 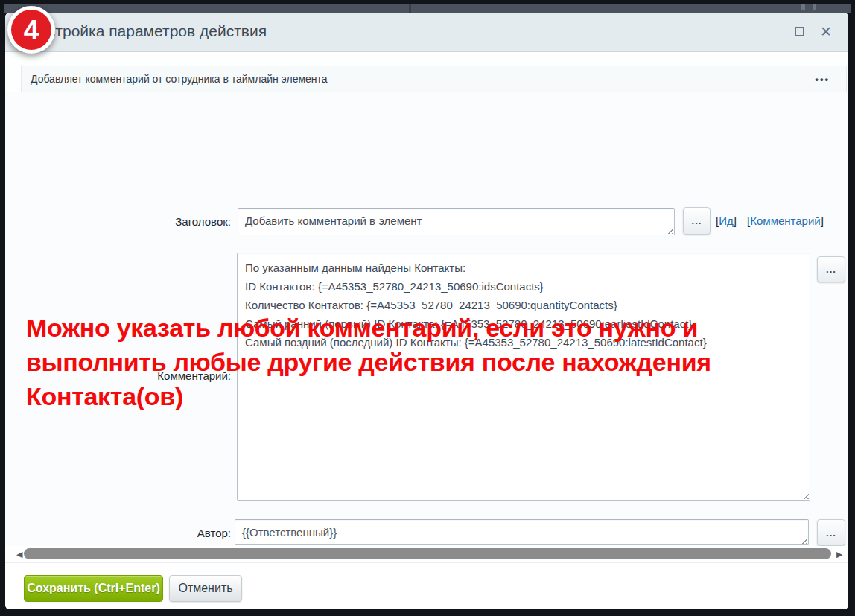 I want to click on author-label: Автор:, so click(x=118, y=533).